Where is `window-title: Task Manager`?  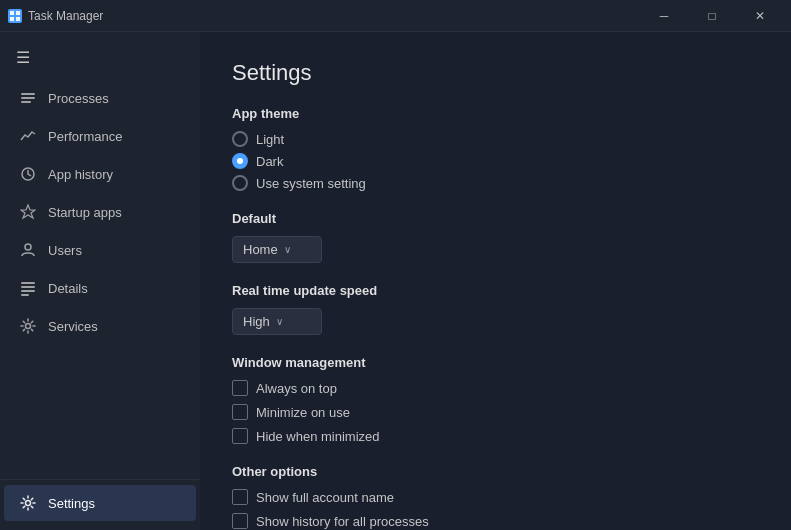
window-title: Task Manager is located at coordinates (66, 16).